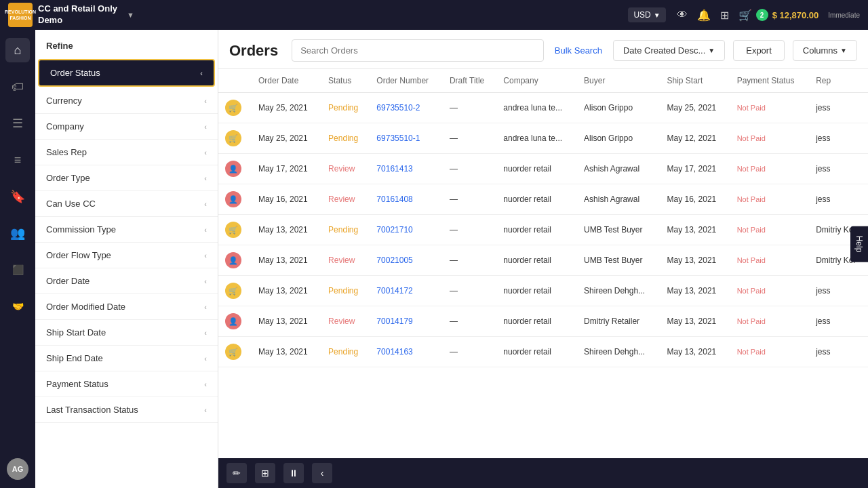  What do you see at coordinates (18, 87) in the screenshot?
I see `sidebar-icon-tags: 🏷` at bounding box center [18, 87].